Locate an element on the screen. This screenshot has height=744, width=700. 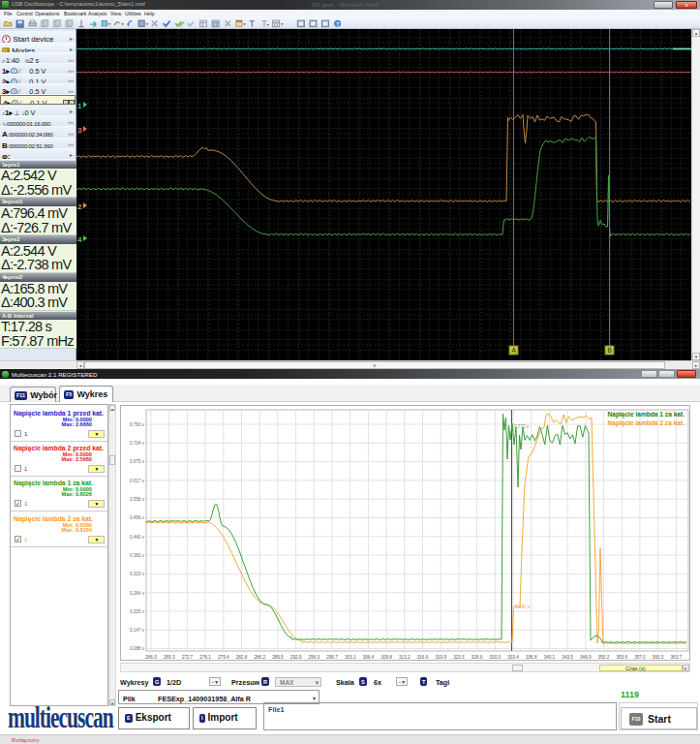
svg-text: 303.1 is located at coordinates (350, 657).